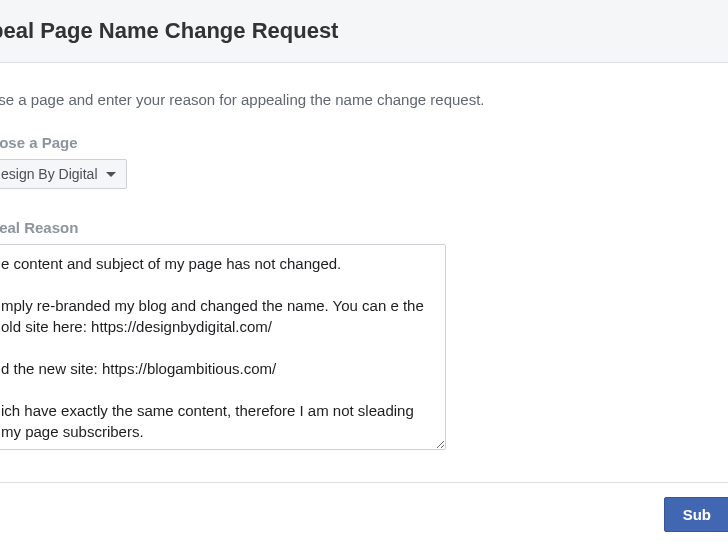  What do you see at coordinates (64, 174) in the screenshot?
I see `page-dropdown: esign By Digital` at bounding box center [64, 174].